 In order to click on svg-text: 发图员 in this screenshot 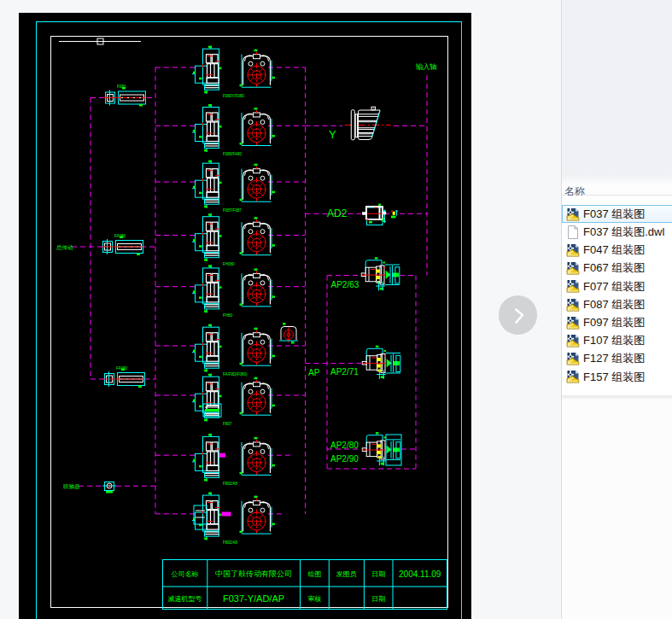, I will do `click(347, 574)`.